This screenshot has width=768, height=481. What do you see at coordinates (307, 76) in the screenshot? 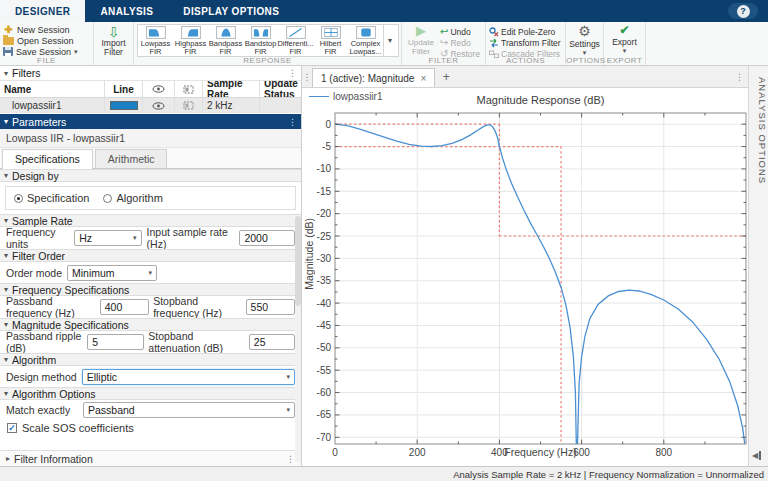
I see `panel-handle-icon: ⋮` at bounding box center [307, 76].